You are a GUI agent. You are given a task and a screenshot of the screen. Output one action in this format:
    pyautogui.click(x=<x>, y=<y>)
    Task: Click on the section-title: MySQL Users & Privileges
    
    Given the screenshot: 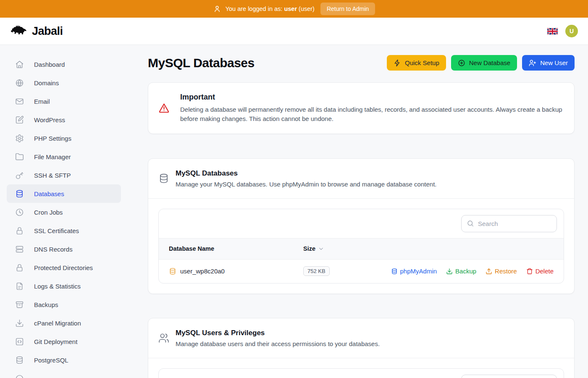 What is the action you would take?
    pyautogui.click(x=278, y=333)
    